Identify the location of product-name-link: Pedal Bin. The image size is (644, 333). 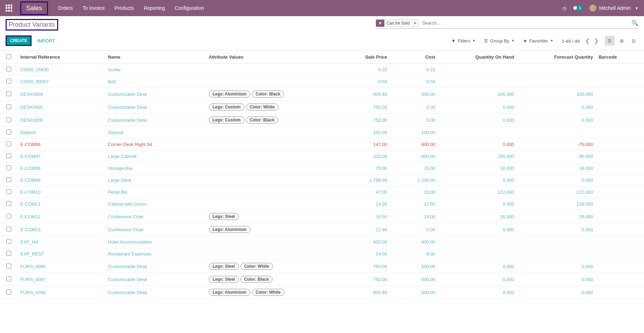
(118, 192).